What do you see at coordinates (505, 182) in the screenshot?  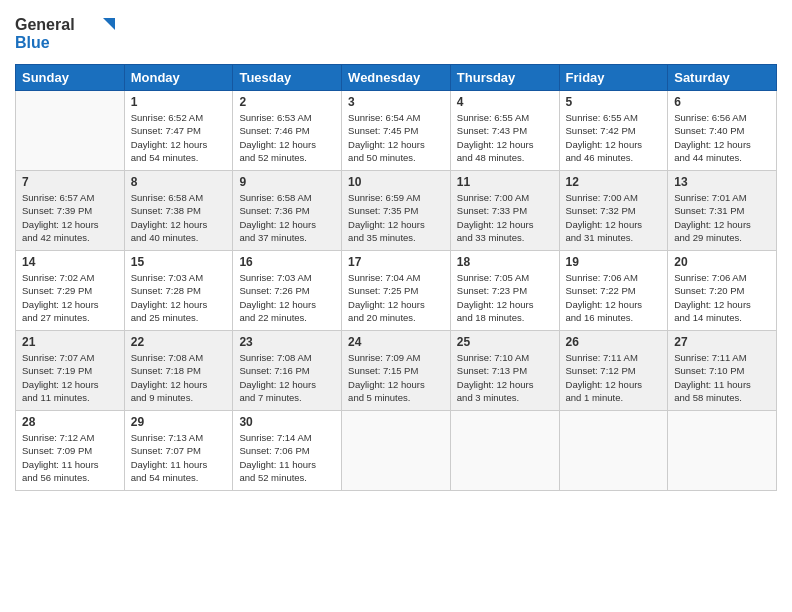 I see `day-number: 11` at bounding box center [505, 182].